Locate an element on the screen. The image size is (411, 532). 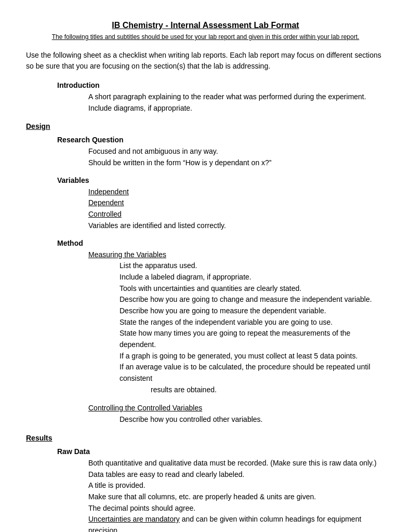
method-heading: Method is located at coordinates (221, 243).